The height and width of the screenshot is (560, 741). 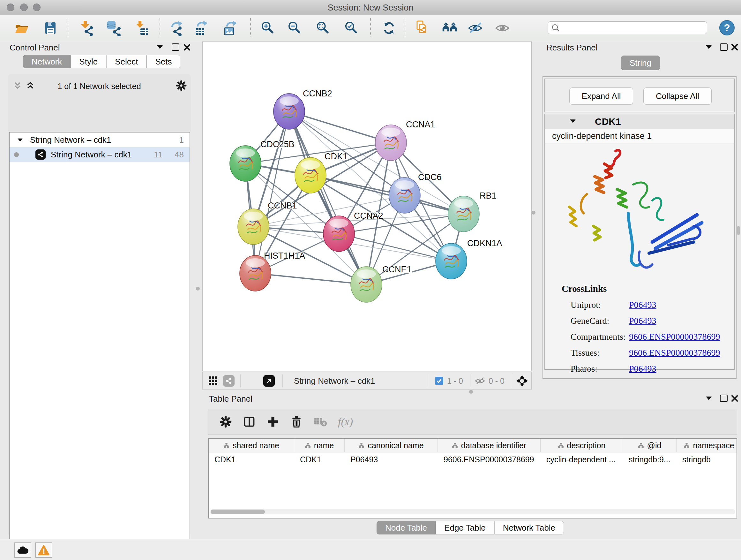 What do you see at coordinates (391, 143) in the screenshot?
I see `node-CCNA1` at bounding box center [391, 143].